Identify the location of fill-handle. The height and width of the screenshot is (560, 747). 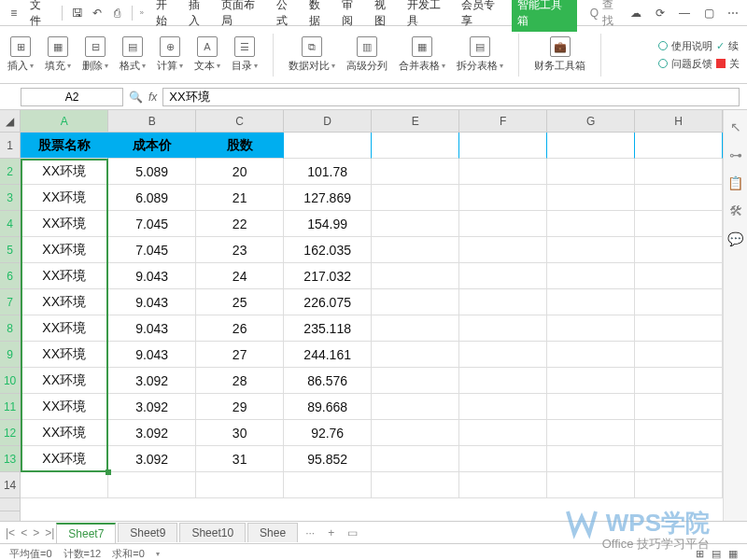
(108, 472).